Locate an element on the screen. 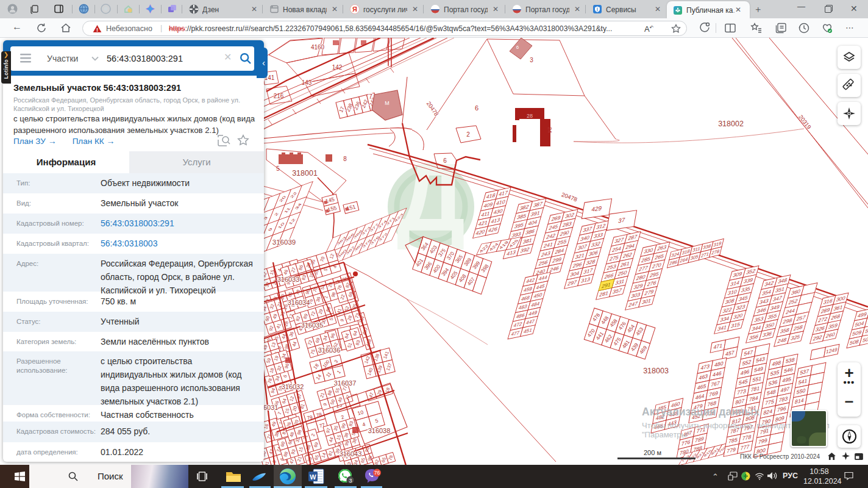 This screenshot has width=868, height=488. svg-text: 76 is located at coordinates (377, 473).